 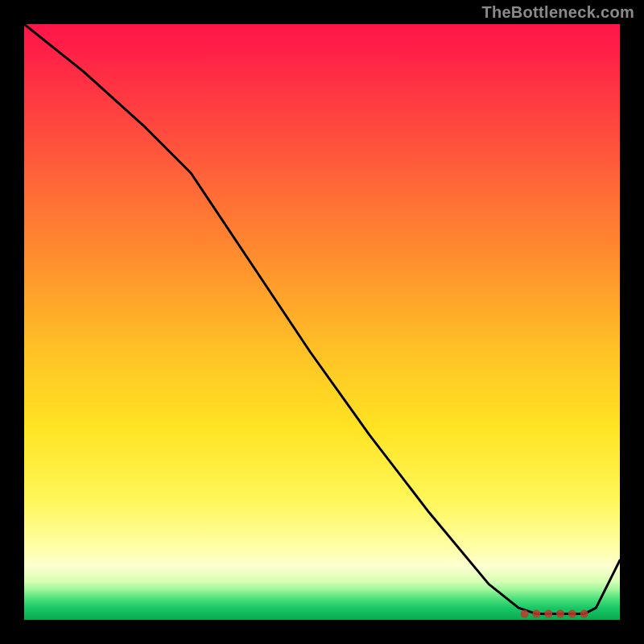 What do you see at coordinates (558, 13) in the screenshot?
I see `watermark-label: TheBottleneck.com` at bounding box center [558, 13].